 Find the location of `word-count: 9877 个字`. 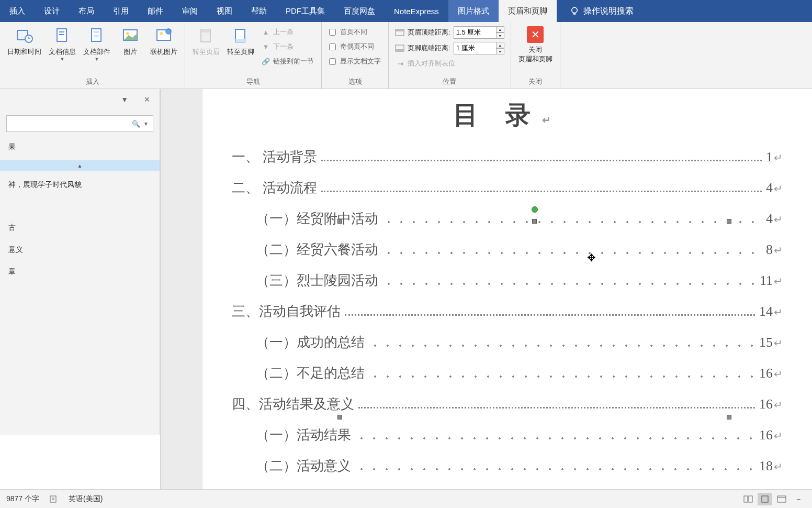

word-count: 9877 个字 is located at coordinates (23, 499).